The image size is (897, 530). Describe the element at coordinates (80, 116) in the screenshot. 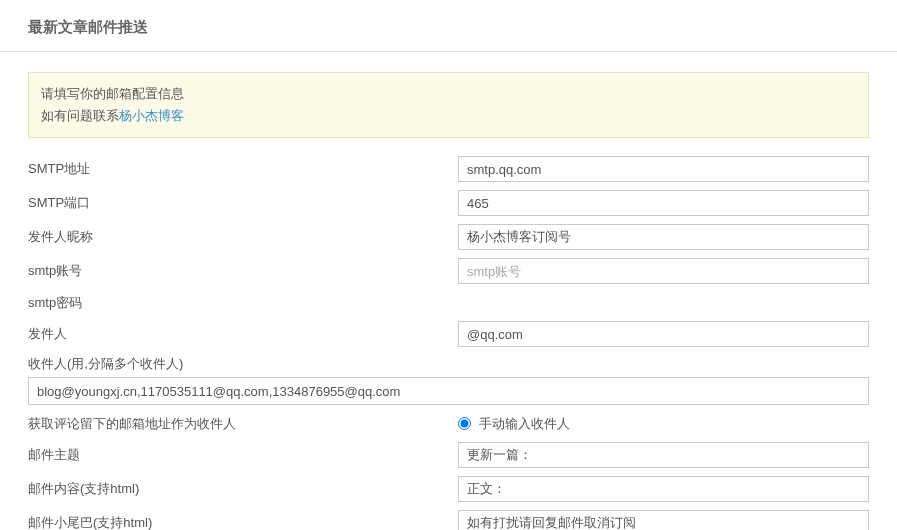

I see `notice-prefix: 如有问题联系` at that location.